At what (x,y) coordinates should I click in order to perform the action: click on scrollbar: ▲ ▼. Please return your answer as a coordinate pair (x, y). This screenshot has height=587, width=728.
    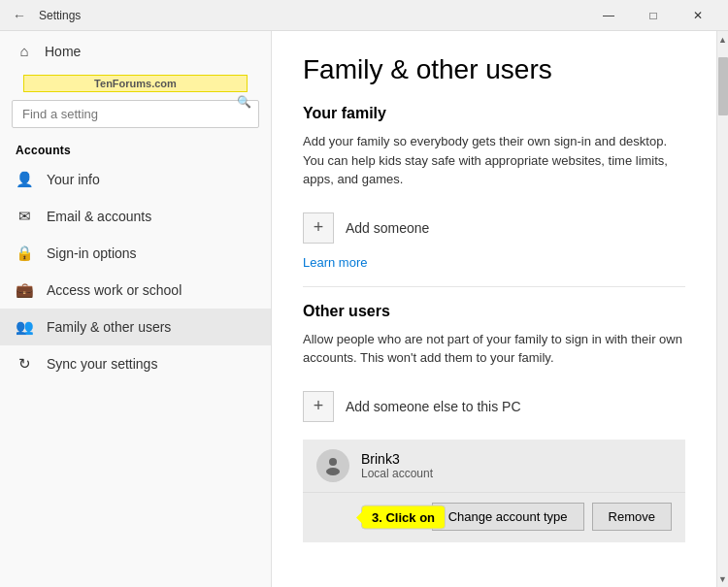
    Looking at the image, I should click on (722, 309).